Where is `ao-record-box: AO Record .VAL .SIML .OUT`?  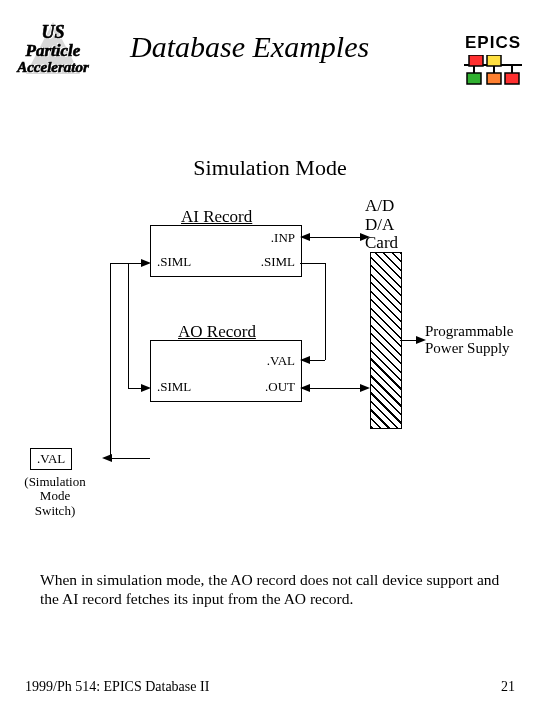 ao-record-box: AO Record .VAL .SIML .OUT is located at coordinates (226, 371).